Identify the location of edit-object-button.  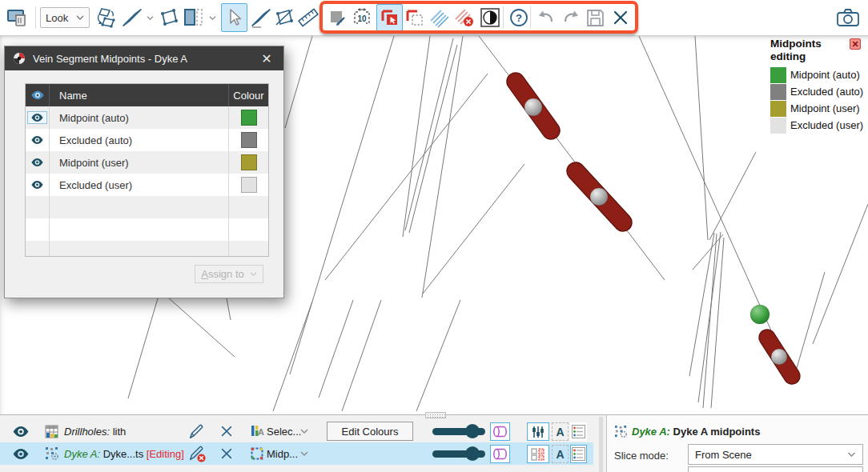
(196, 431).